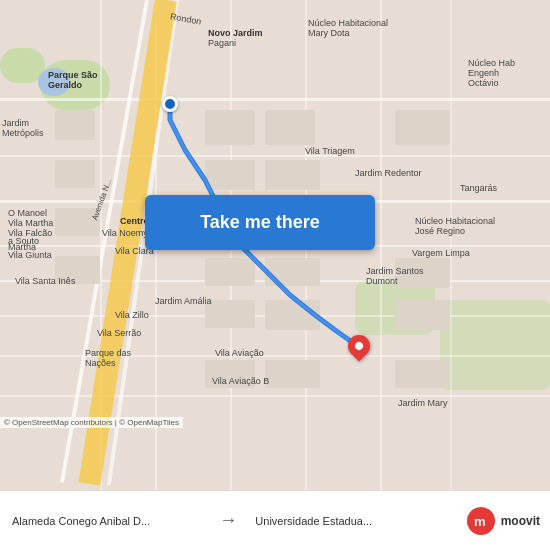 This screenshot has height=550, width=550. What do you see at coordinates (388, 173) in the screenshot?
I see `label-jardim-redentor: Jardim Redentor` at bounding box center [388, 173].